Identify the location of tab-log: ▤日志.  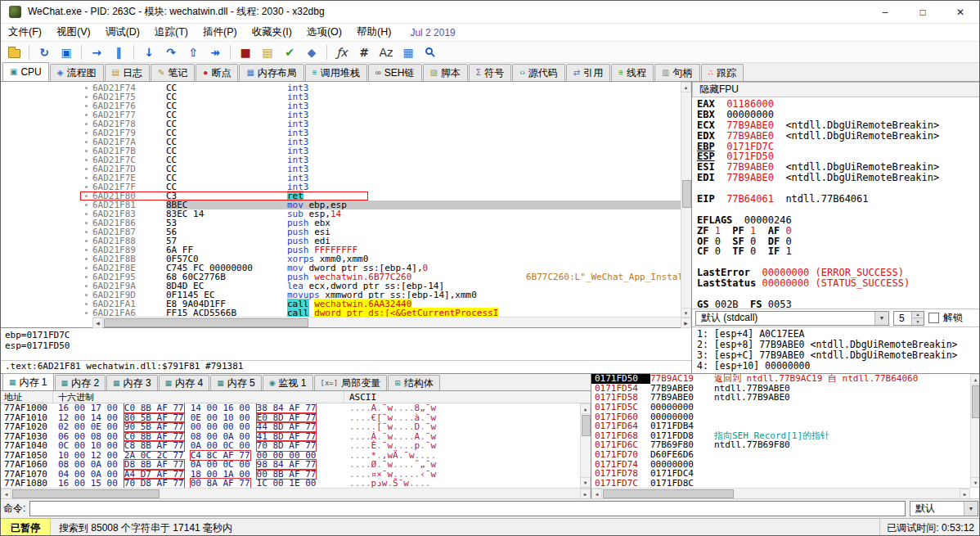
(128, 72).